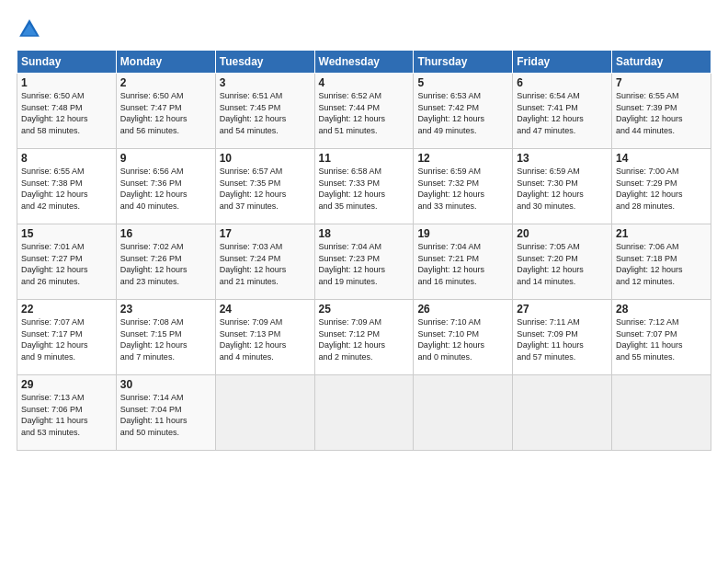 The image size is (728, 563). Describe the element at coordinates (563, 83) in the screenshot. I see `day-number: 6` at that location.